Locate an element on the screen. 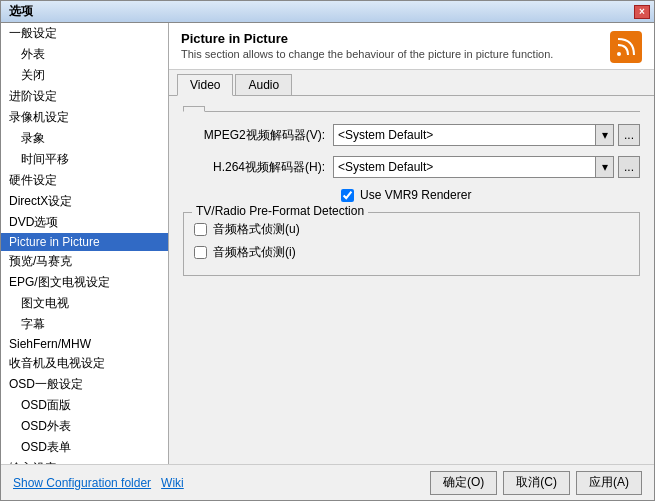 The width and height of the screenshot is (655, 501). sidebar-item-waibiao: 外表 is located at coordinates (84, 54).